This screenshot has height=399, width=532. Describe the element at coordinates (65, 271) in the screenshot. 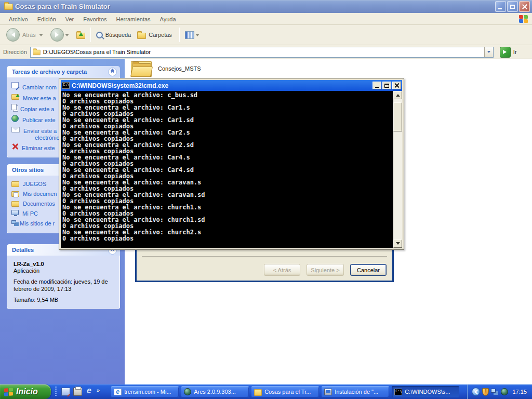

I see `details-file-type: Aplicación` at that location.